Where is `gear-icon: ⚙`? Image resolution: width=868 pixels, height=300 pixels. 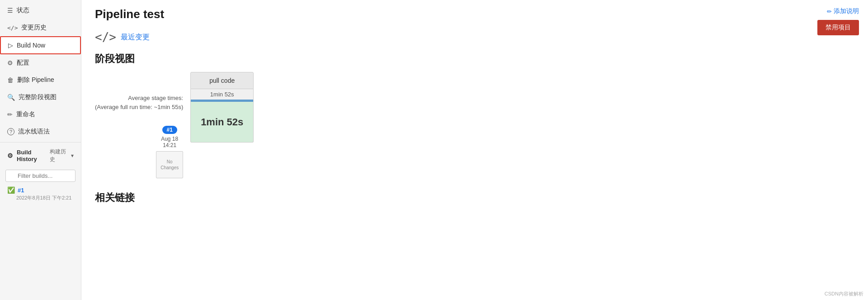 gear-icon: ⚙ is located at coordinates (10, 63).